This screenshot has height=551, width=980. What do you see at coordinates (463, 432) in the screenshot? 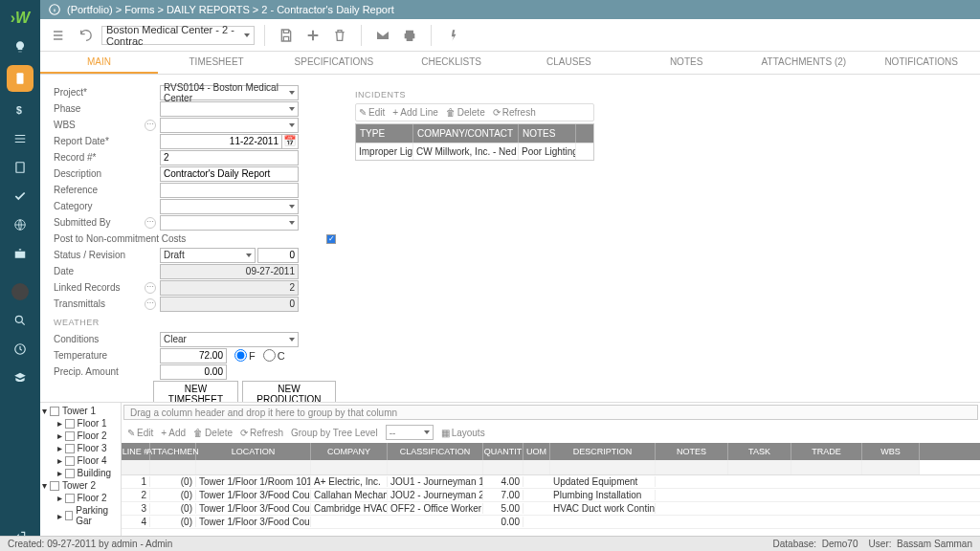
I see `grid-layouts-button: ▦ Layouts` at bounding box center [463, 432].